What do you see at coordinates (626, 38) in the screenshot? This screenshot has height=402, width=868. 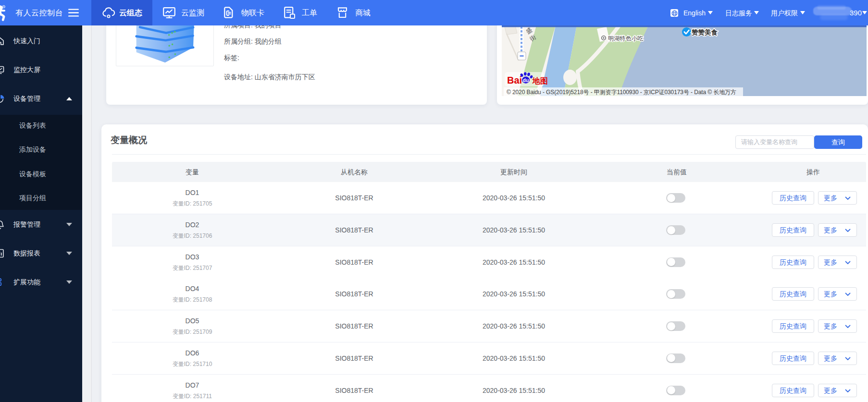 I see `svg-text: 明湖特色小吃` at bounding box center [626, 38].